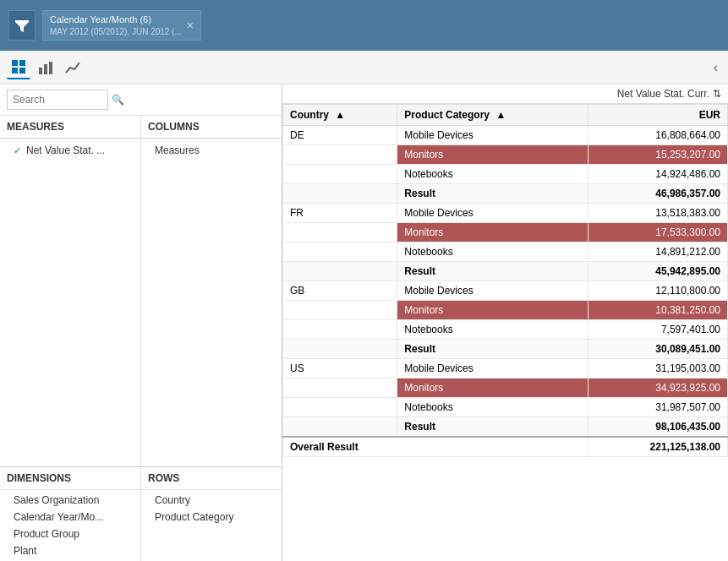  What do you see at coordinates (658, 368) in the screenshot?
I see `value-cell: 31,195,003.00` at bounding box center [658, 368].